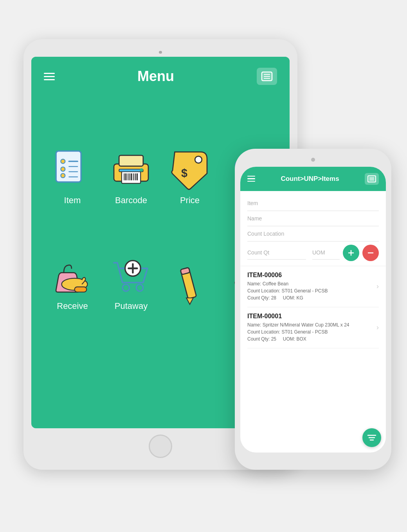 The image size is (407, 532). Describe the element at coordinates (72, 169) in the screenshot. I see `item-icon` at that location.